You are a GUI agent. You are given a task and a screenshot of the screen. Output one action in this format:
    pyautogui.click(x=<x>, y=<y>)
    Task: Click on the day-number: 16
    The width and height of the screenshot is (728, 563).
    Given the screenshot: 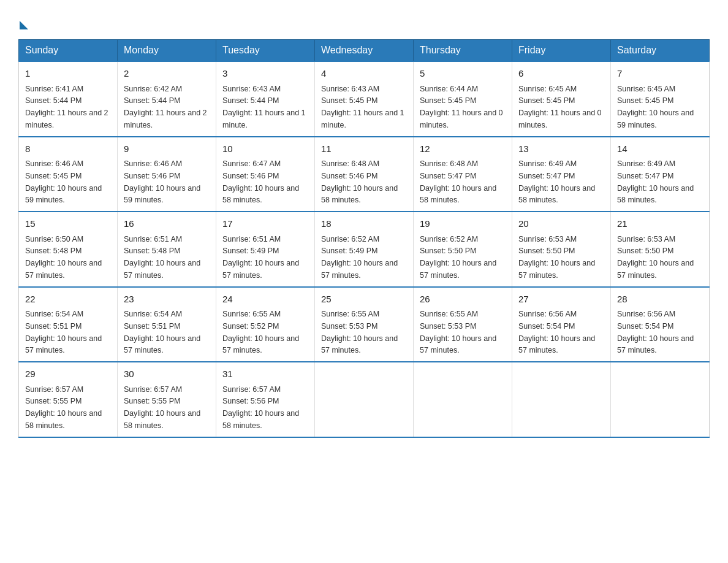 What is the action you would take?
    pyautogui.click(x=167, y=224)
    